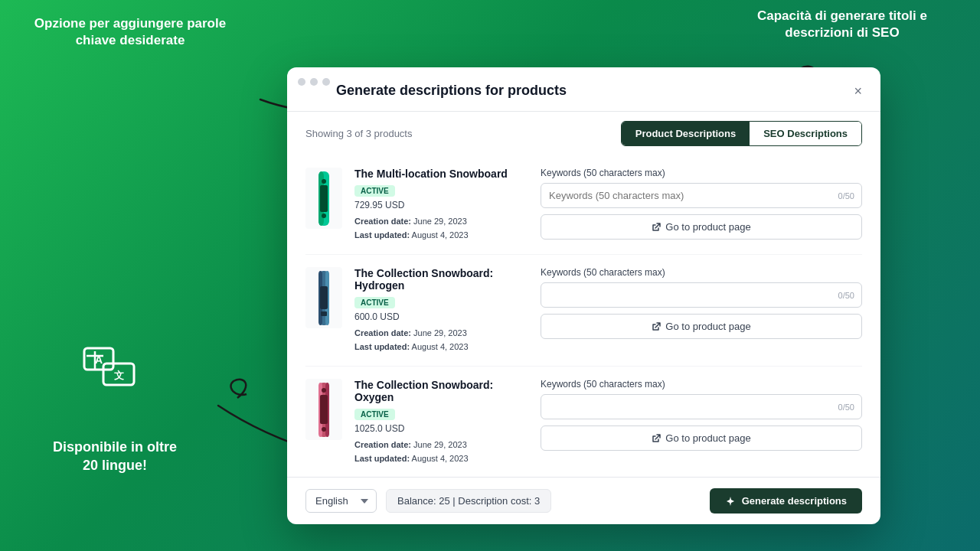 This screenshot has width=980, height=551. What do you see at coordinates (441, 340) in the screenshot?
I see `product-dates-2: Creation date: June 29, 2023 Last update…` at bounding box center [441, 340].